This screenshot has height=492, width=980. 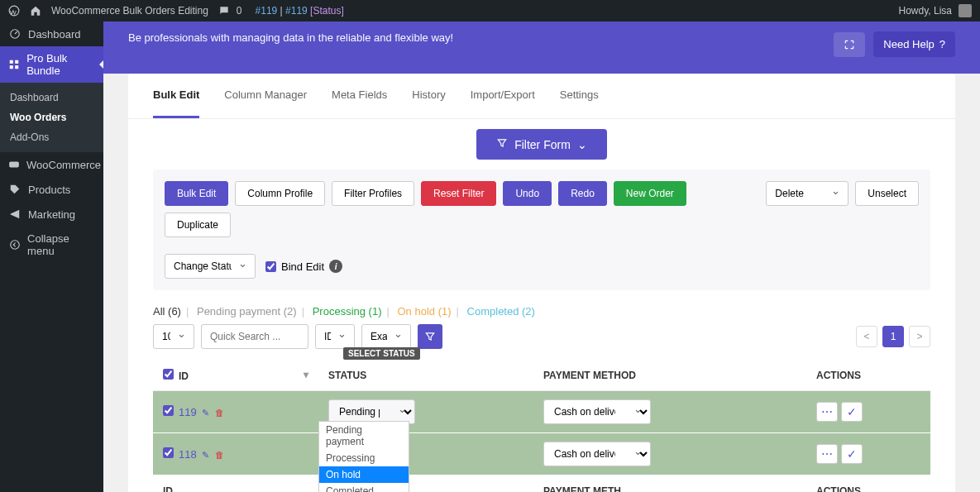 I want to click on howdy-user: Howdy, Lisa, so click(x=925, y=11).